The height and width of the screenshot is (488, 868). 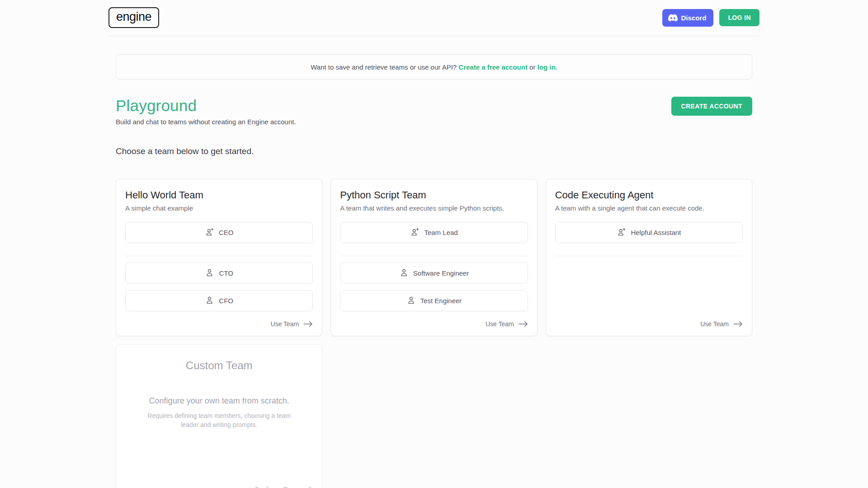 I want to click on team-member-button: Test Engineer, so click(x=434, y=301).